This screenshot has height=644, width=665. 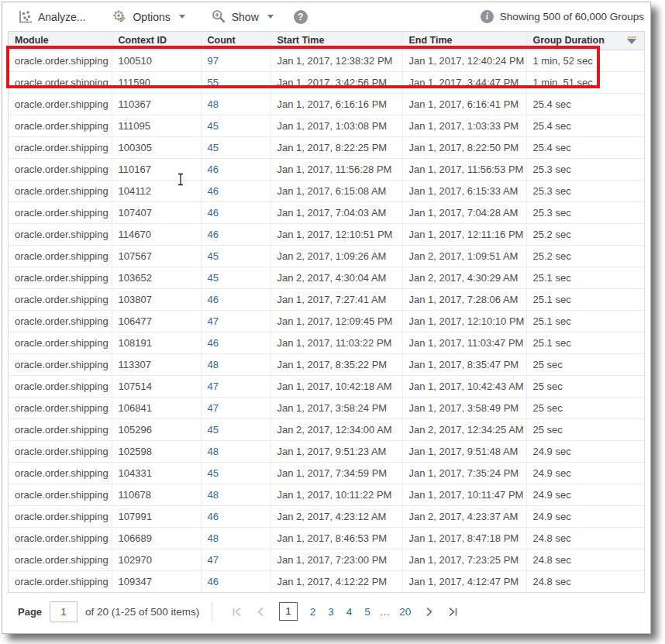 What do you see at coordinates (336, 538) in the screenshot?
I see `start-time-cell: Jan 1, 2017, 8:46:53 PM` at bounding box center [336, 538].